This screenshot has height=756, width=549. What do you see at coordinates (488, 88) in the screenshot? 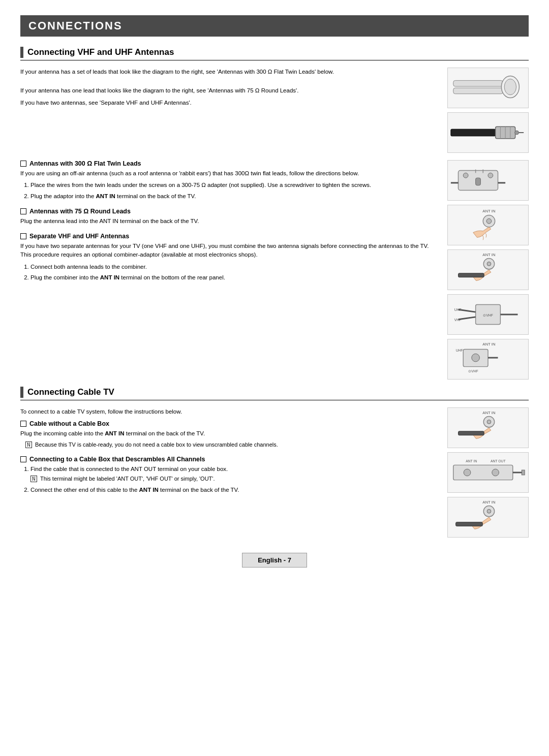
I see `img-flat-twin-antenna` at bounding box center [488, 88].